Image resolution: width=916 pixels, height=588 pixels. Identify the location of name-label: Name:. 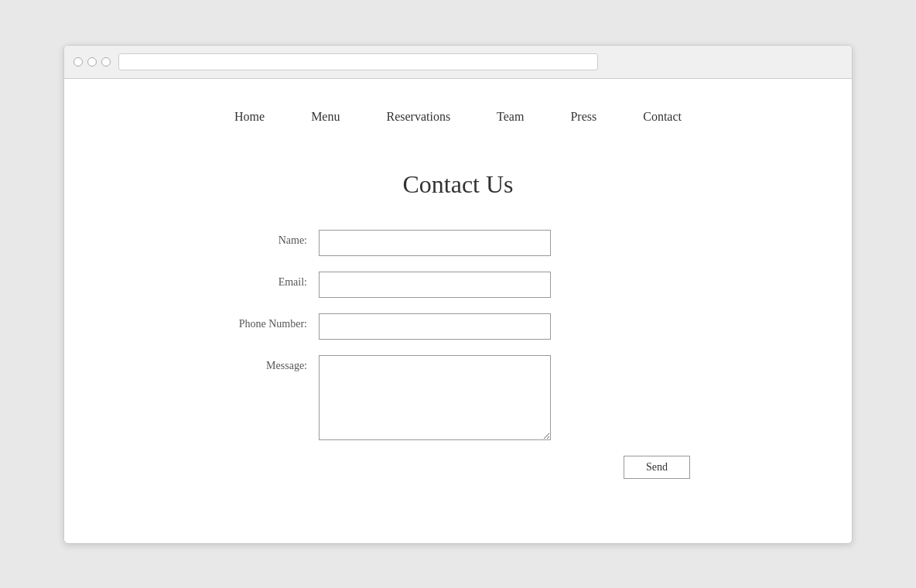
(272, 238).